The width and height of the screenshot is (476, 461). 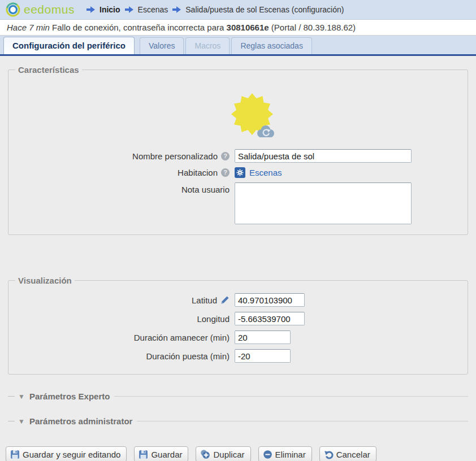 I want to click on tab-reglas-asociadas: Reglas asociadas, so click(x=271, y=46).